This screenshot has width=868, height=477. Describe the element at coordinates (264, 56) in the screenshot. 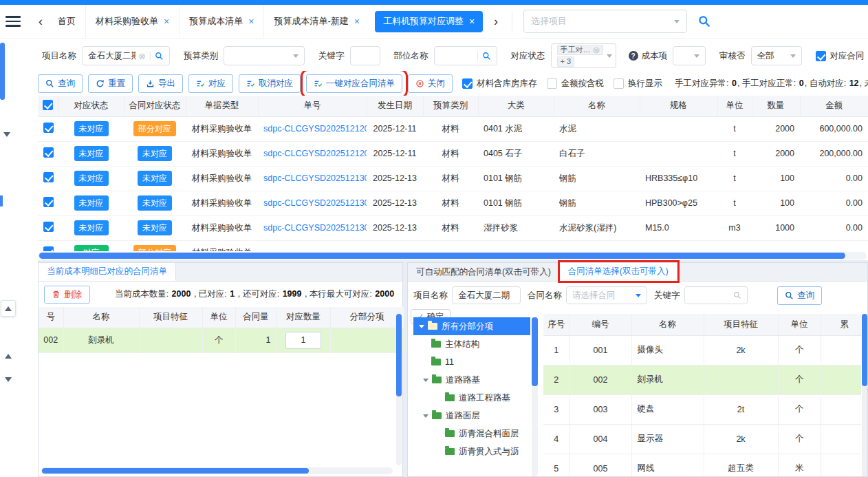

I see `budget-type-select` at that location.